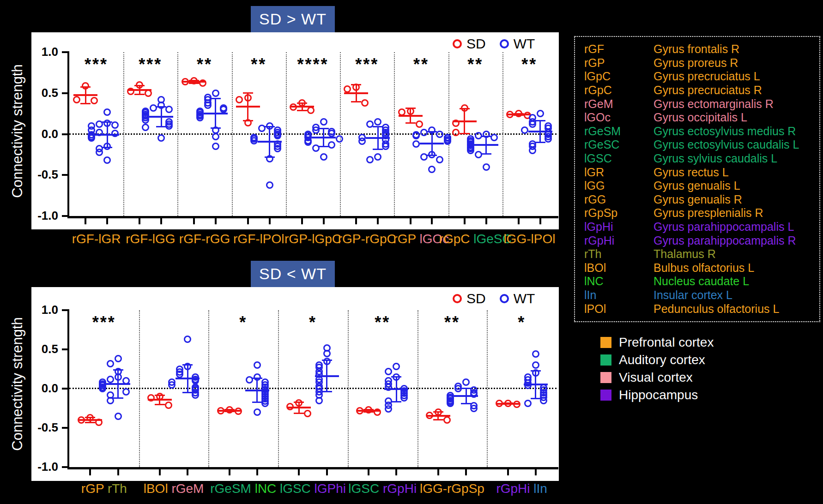 This screenshot has height=504, width=823. What do you see at coordinates (188, 488) in the screenshot?
I see `x-label-segment: rGeM` at bounding box center [188, 488].